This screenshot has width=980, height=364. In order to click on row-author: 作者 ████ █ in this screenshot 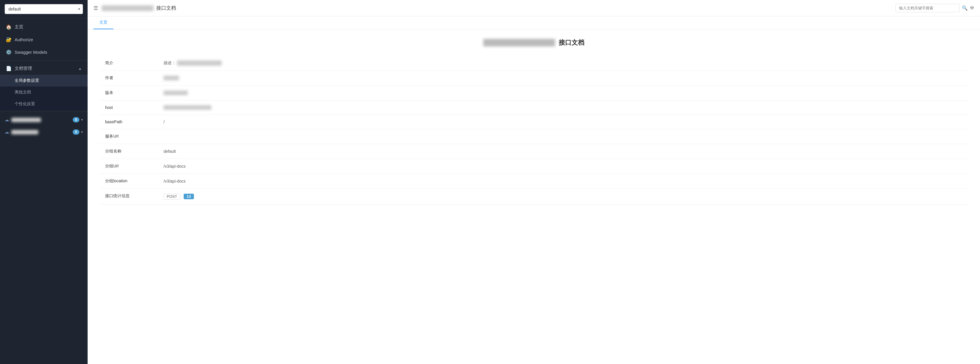, I will do `click(534, 78)`.